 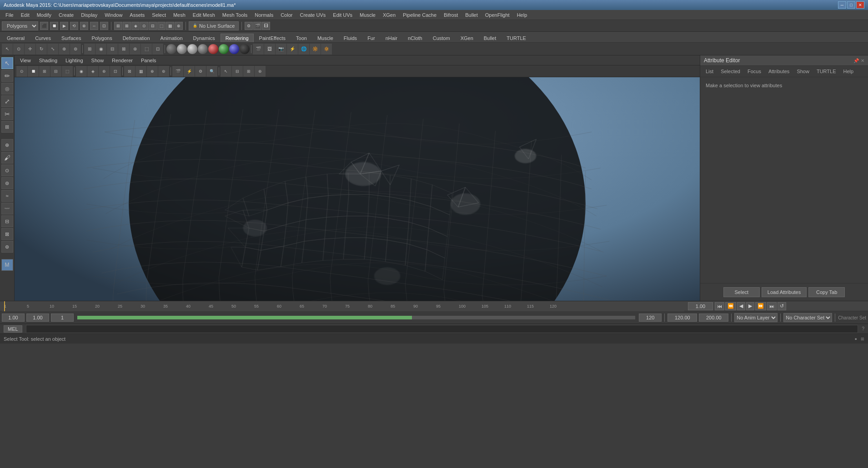 What do you see at coordinates (234, 49) in the screenshot?
I see `ball-disp` at bounding box center [234, 49].